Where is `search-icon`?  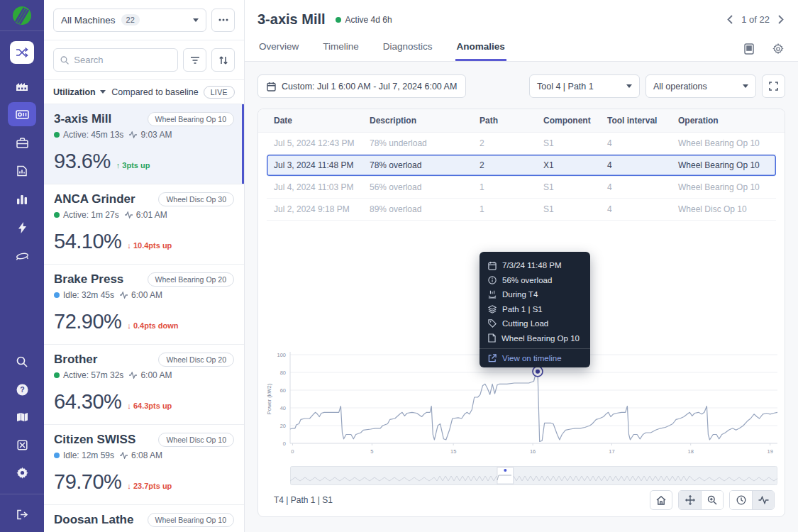
search-icon is located at coordinates (22, 362).